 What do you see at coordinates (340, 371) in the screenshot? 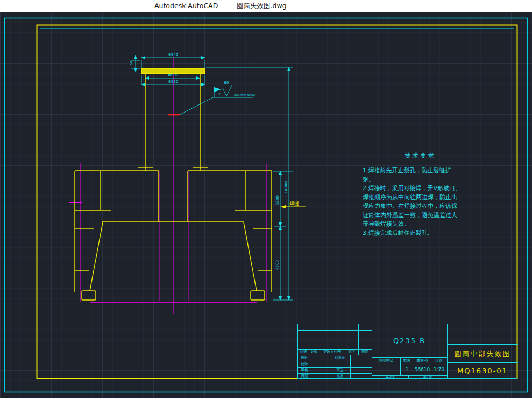
I see `sign-approve-review-label: 审定` at bounding box center [340, 371].